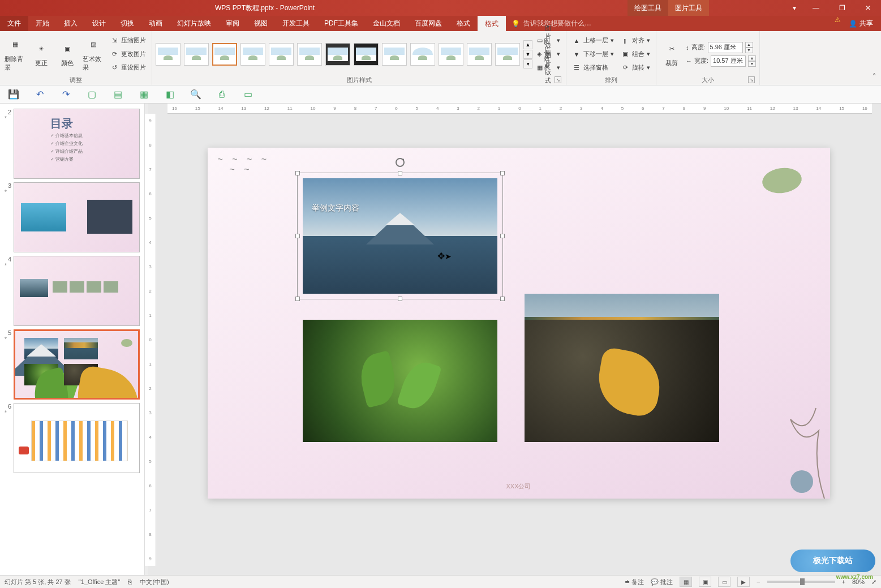 Image resolution: width=881 pixels, height=588 pixels. Describe the element at coordinates (156, 24) in the screenshot. I see `tab-animations: 动画` at that location.